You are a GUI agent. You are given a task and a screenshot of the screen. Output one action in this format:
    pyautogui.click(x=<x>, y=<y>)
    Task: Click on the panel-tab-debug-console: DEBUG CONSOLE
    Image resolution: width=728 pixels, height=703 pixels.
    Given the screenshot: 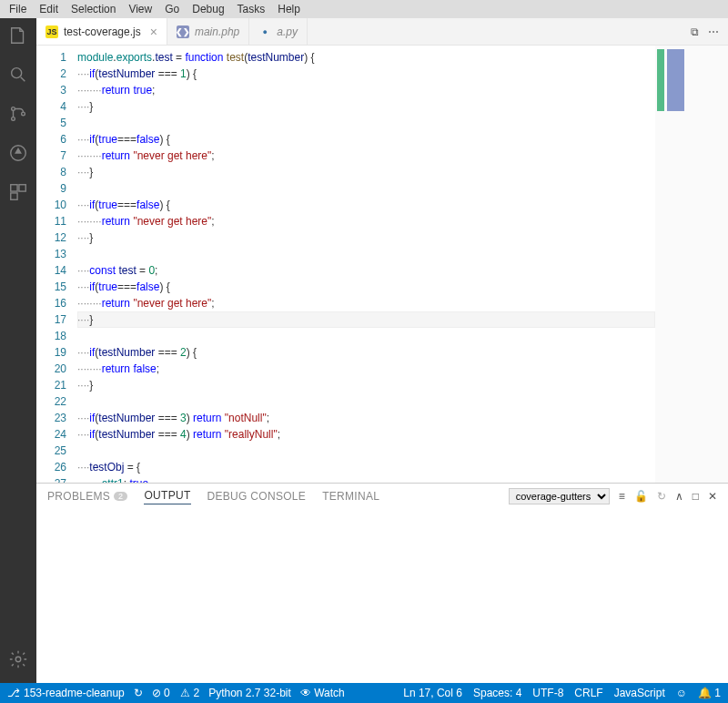 What is the action you would take?
    pyautogui.click(x=257, y=496)
    